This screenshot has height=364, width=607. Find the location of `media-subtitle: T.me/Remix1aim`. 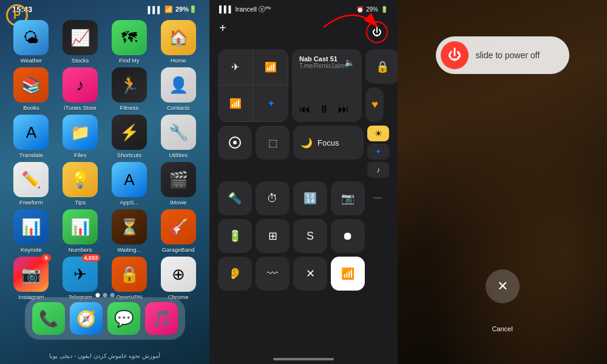

media-subtitle: T.me/Remix1aim is located at coordinates (322, 66).